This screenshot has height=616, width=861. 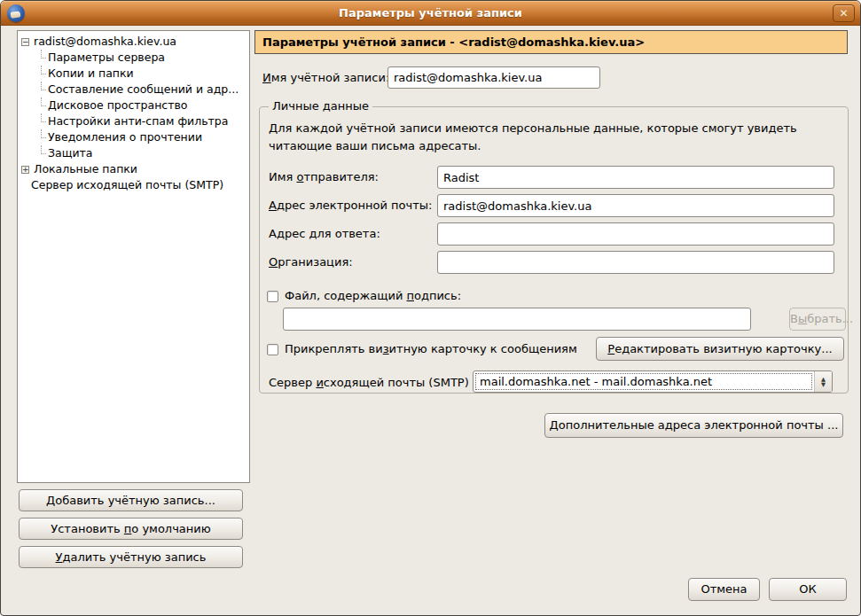 What do you see at coordinates (431, 349) in the screenshot?
I see `attach-vcard-label: Прикреплять визитную карточку к сообщени…` at bounding box center [431, 349].